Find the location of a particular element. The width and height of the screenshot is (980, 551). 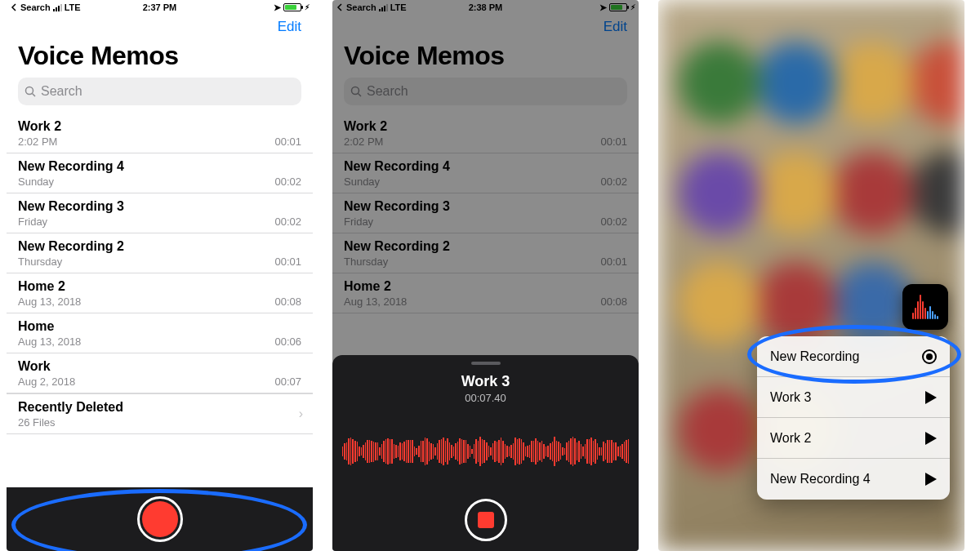

memo-date: Aug 2, 2018 is located at coordinates (47, 382).